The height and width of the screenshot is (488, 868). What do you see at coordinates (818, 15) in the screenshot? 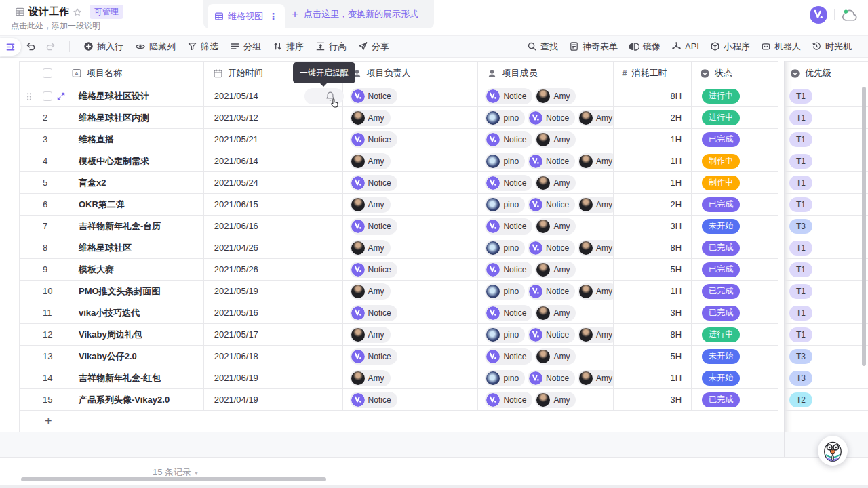
I see `vika-logo-avatar` at bounding box center [818, 15].